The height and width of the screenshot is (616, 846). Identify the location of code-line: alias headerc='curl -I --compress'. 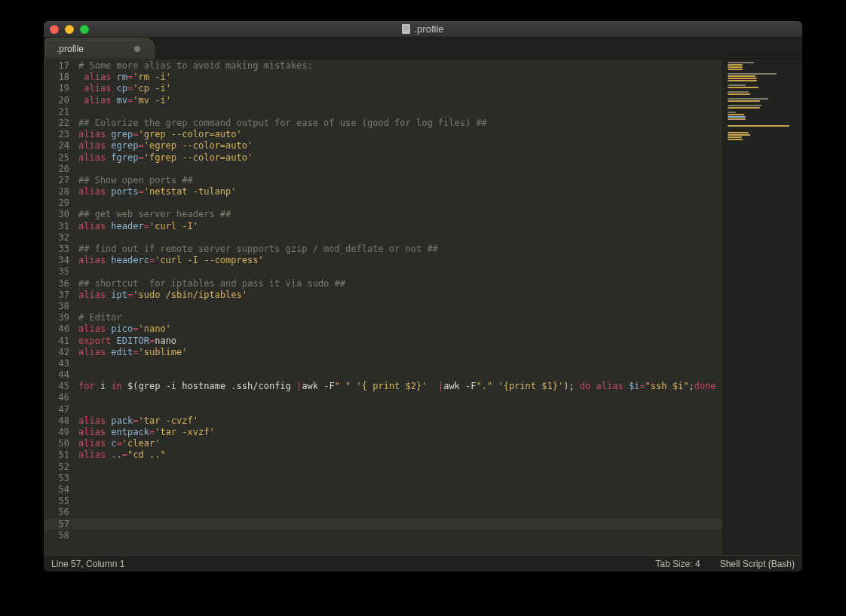
(400, 261).